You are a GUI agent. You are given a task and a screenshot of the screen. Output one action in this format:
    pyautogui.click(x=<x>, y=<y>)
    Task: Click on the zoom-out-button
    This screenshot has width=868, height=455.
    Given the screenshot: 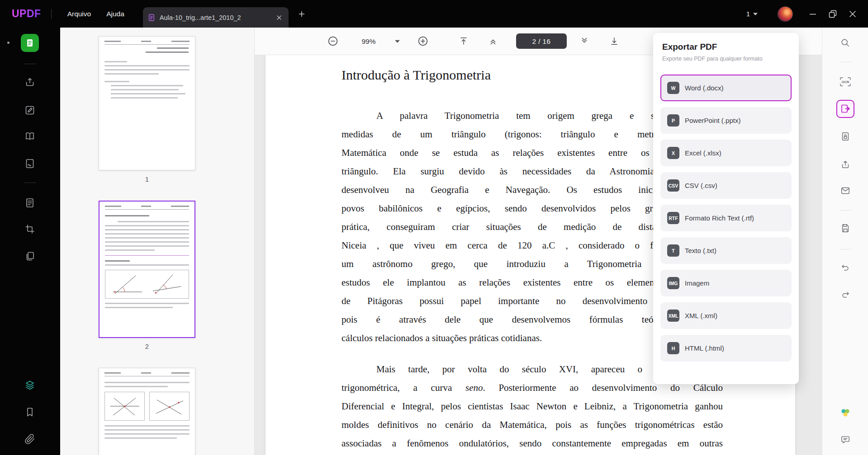 What is the action you would take?
    pyautogui.click(x=333, y=41)
    